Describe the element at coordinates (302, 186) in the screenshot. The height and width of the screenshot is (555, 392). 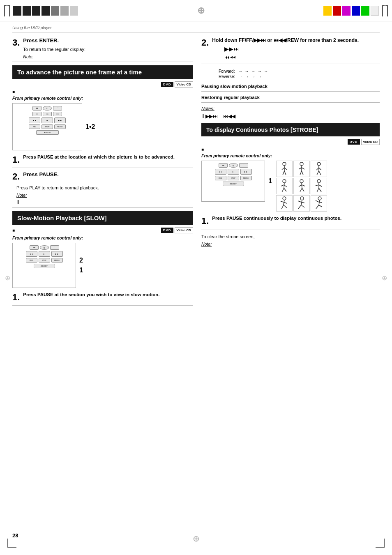
I see `figure-5-walking` at that location.